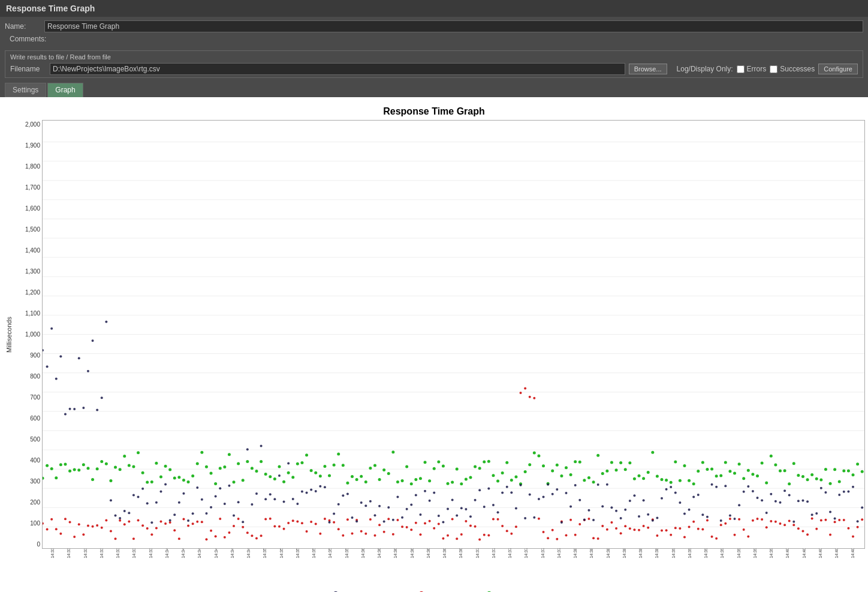 Image resolution: width=868 pixels, height=592 pixels. I want to click on x-label-49: 14:40:45, so click(852, 554).